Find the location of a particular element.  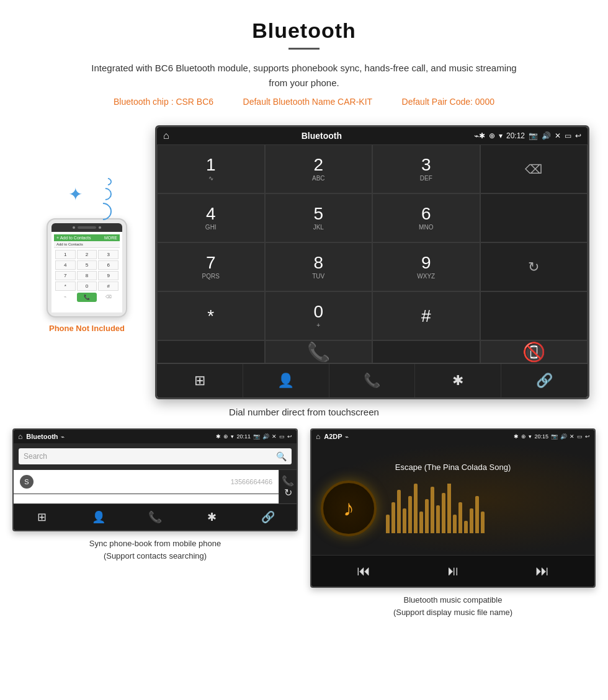

dial-sub-2: ABC is located at coordinates (319, 179).